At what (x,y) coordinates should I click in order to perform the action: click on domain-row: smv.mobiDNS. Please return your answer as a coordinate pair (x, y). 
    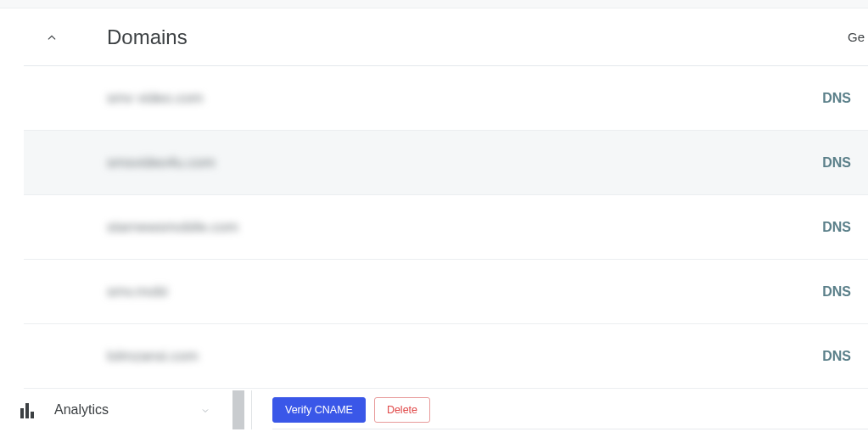
    Looking at the image, I should click on (446, 292).